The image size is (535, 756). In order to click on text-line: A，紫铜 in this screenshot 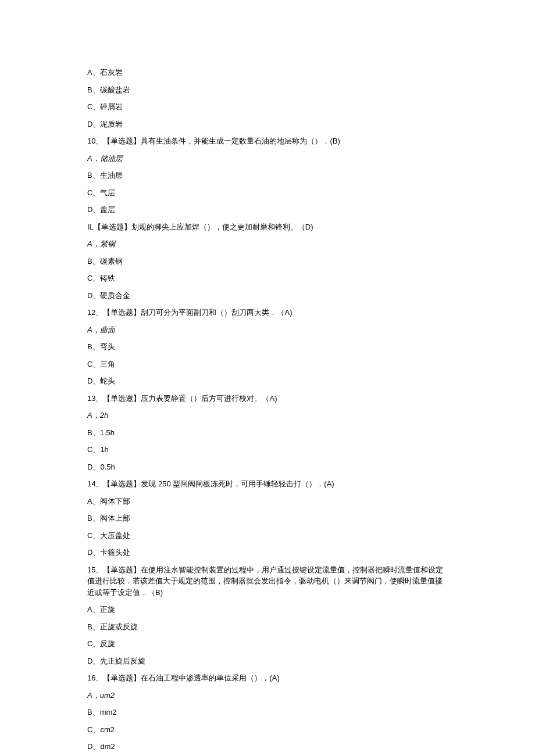, I will do `click(268, 244)`.